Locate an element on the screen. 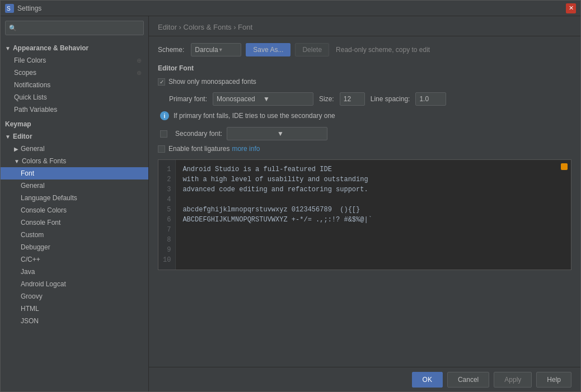 This screenshot has height=392, width=581. scheme-label: Scheme: is located at coordinates (171, 50).